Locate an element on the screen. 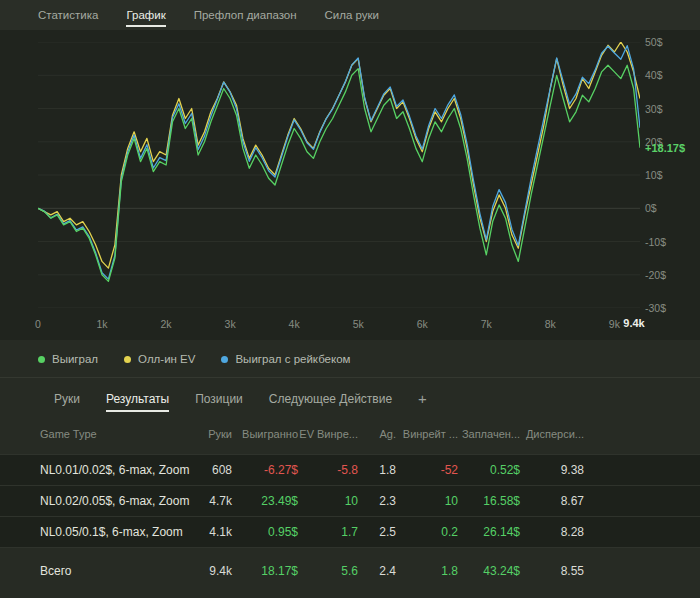 The image size is (700, 598). x-axis-tick: 3k is located at coordinates (230, 324).